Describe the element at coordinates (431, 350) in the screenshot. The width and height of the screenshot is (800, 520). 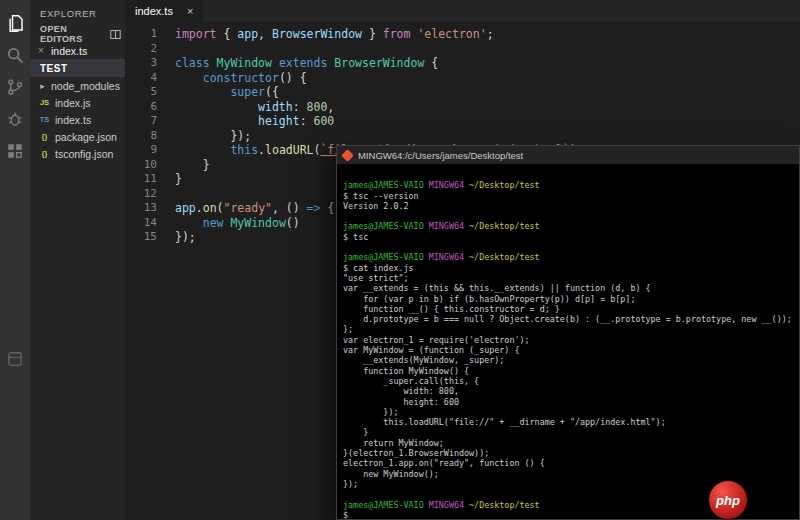
I see `terminal-token: var MyWindow = (function (_super) {` at that location.